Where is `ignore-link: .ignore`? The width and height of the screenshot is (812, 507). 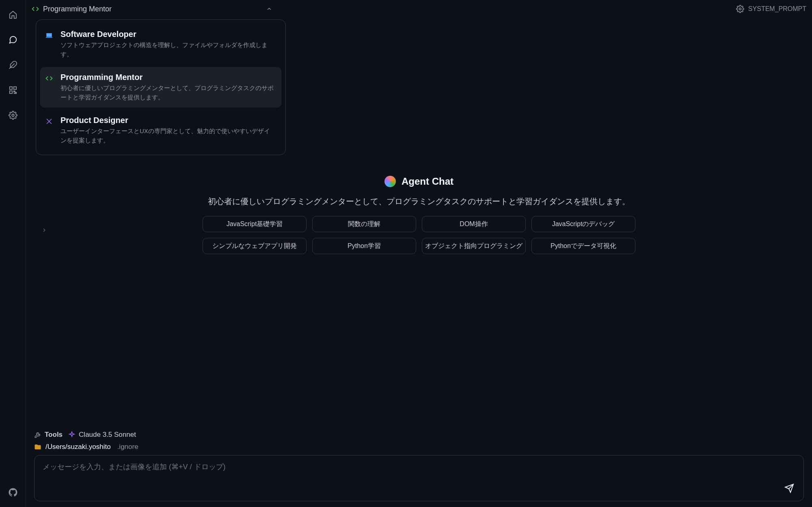
ignore-link: .ignore is located at coordinates (128, 447).